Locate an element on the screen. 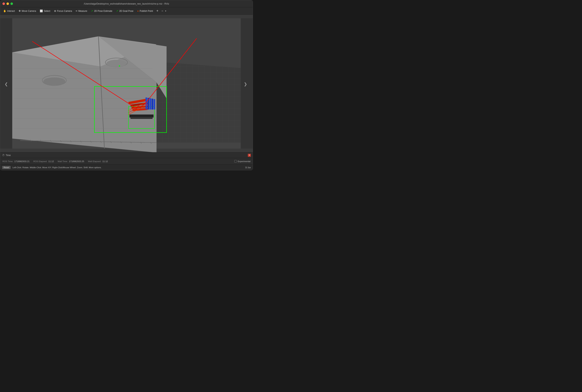  window-controls is located at coordinates (8, 4).